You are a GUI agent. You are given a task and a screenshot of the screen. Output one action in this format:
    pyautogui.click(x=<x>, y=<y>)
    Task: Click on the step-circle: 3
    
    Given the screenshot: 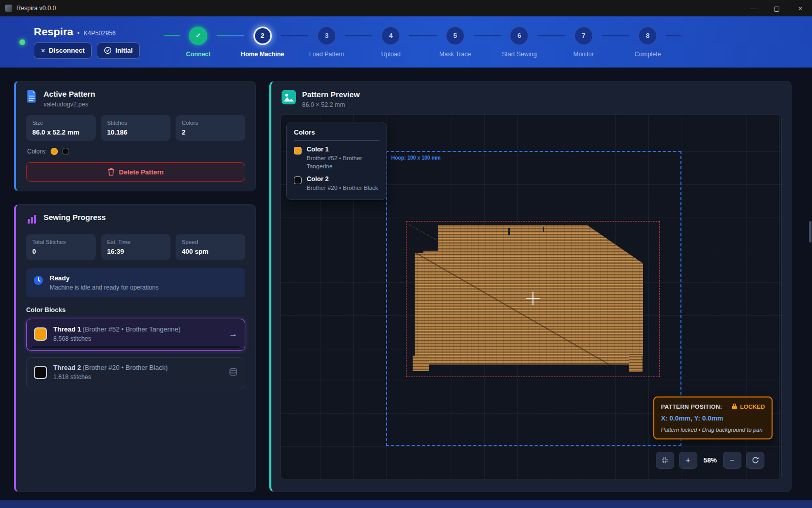 What is the action you would take?
    pyautogui.click(x=327, y=36)
    